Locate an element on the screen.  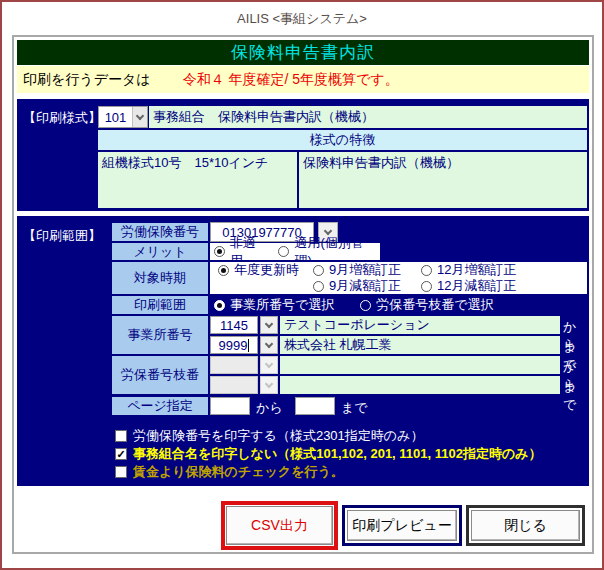
style-code-value: 101 is located at coordinates (116, 118).